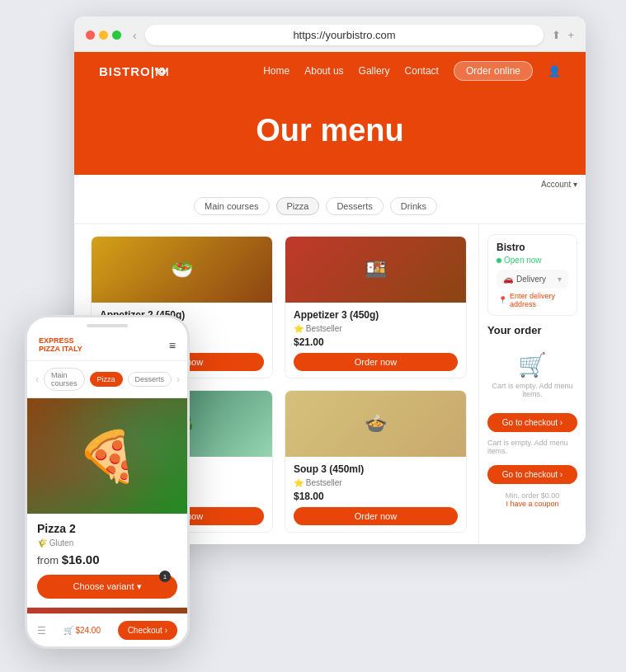  I want to click on phone-tab-pizza: Pizza, so click(106, 379).